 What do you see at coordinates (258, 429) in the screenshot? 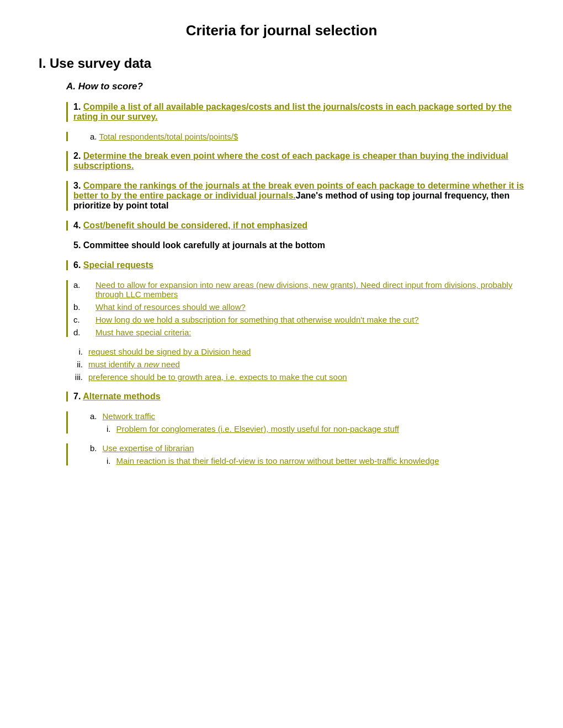
I see `item-7a-i-text: Problem for conglomerates (i.e. Elsevier…` at bounding box center [258, 429].